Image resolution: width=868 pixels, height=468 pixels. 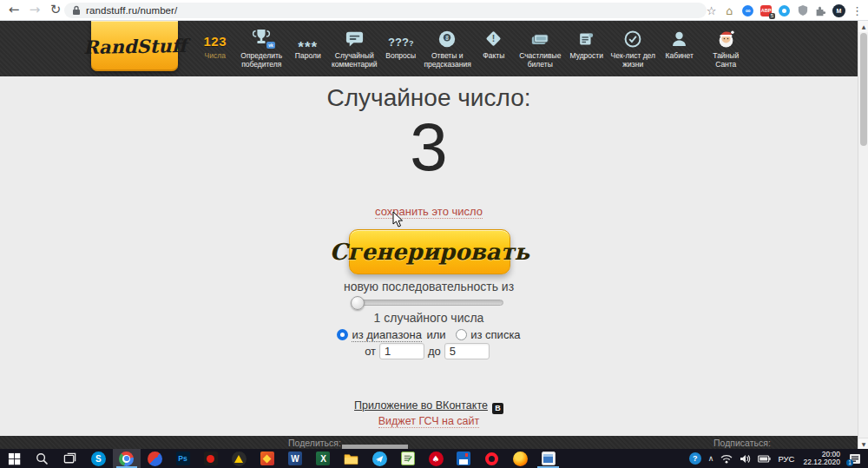 I want to click on scrollbar-thumb, so click(x=864, y=89).